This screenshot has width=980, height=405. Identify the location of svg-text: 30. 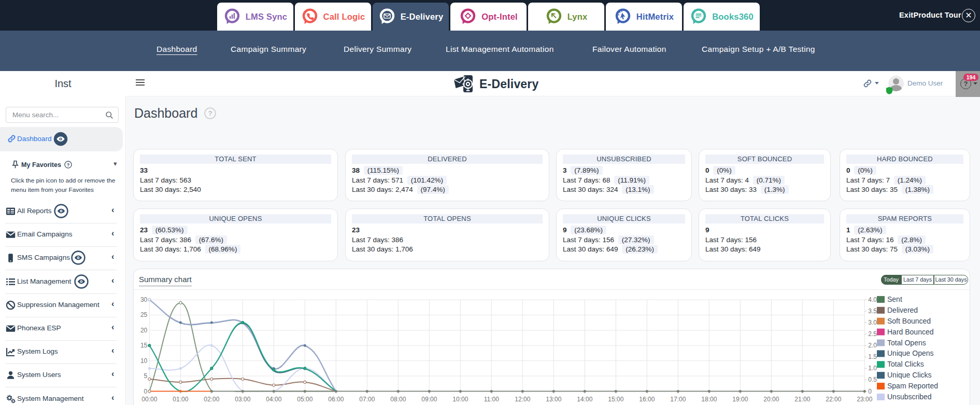
(144, 300).